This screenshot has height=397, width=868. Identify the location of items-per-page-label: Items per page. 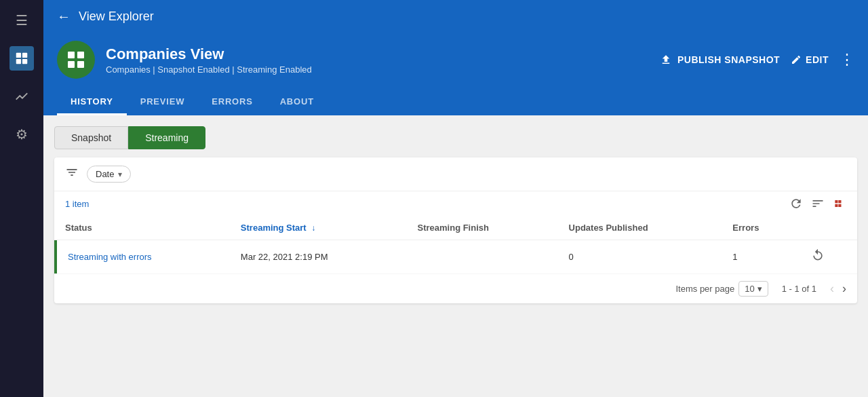
(705, 289).